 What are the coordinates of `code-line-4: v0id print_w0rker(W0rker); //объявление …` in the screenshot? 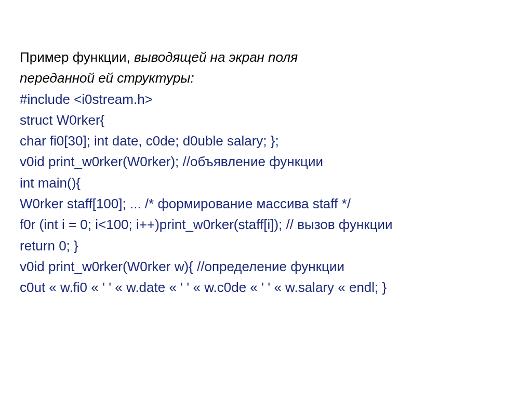 It's located at (268, 162).